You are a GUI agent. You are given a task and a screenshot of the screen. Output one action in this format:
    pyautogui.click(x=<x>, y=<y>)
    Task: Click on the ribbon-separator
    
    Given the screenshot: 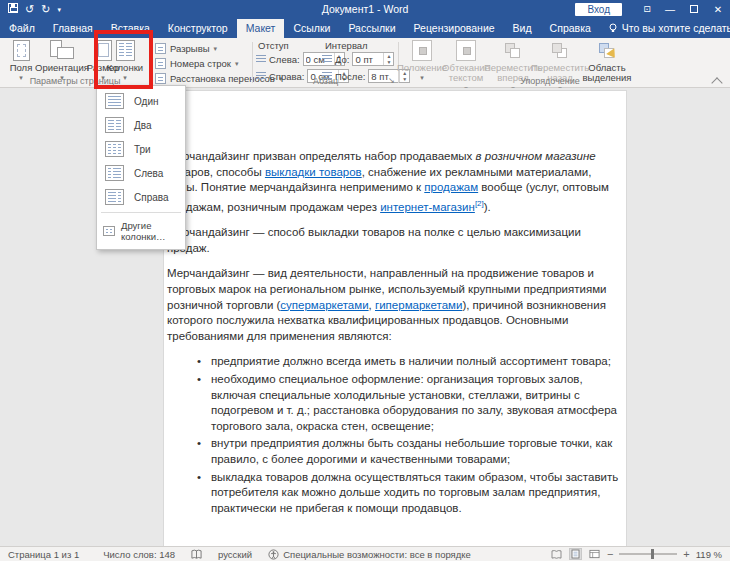 What is the action you would take?
    pyautogui.click(x=252, y=62)
    